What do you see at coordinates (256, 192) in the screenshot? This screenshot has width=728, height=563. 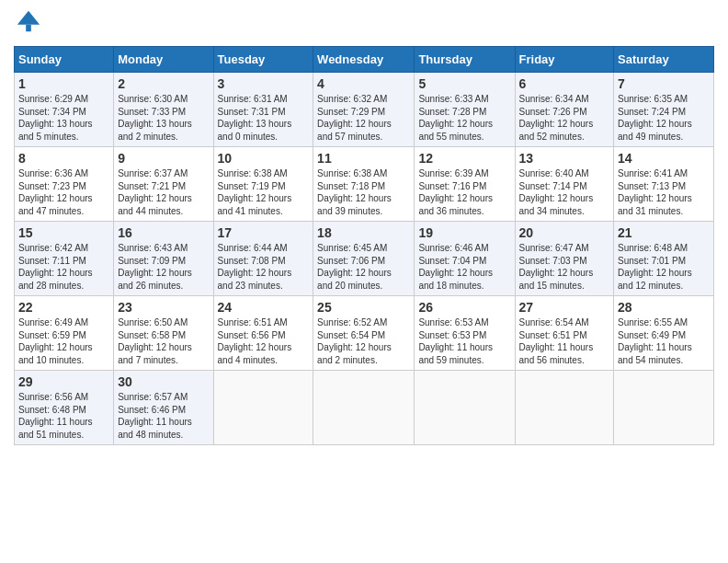 I see `day-info: Sunrise: 6:38 AM Sunset: 7:19 PM Dayligh…` at bounding box center [256, 192].